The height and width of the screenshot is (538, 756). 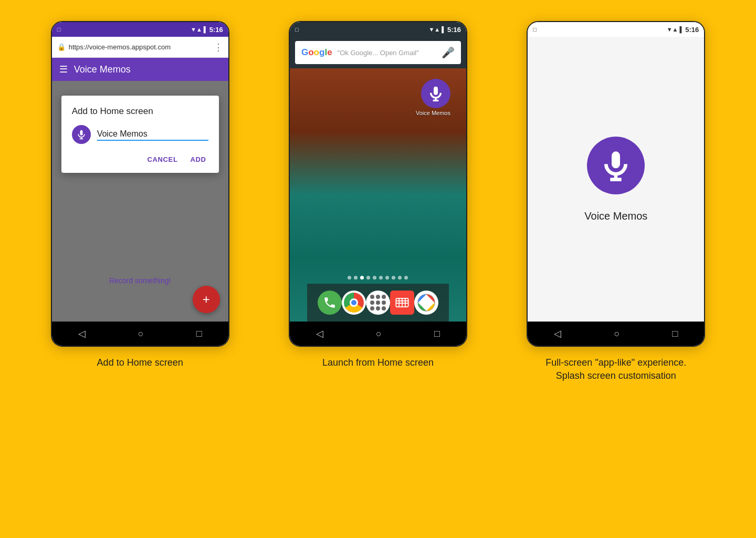 What do you see at coordinates (354, 303) in the screenshot?
I see `dock-chrome-icon` at bounding box center [354, 303].